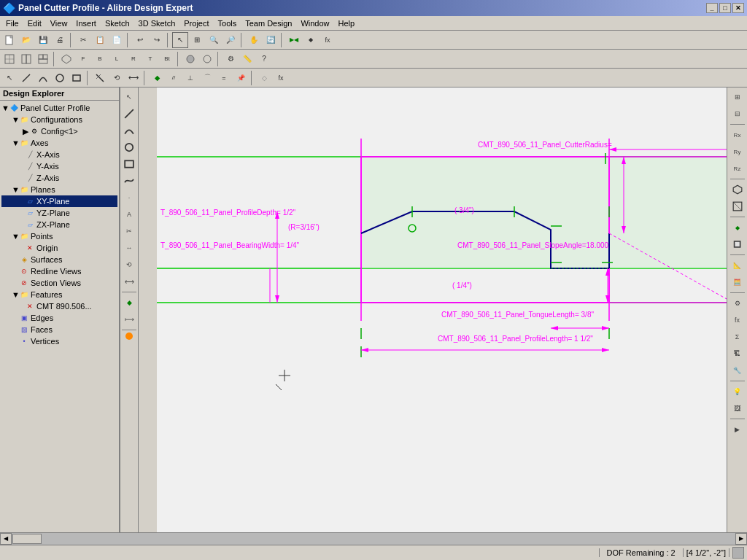 The image size is (747, 560). I want to click on tree-item-yaxis: ╱ Y-Axis, so click(60, 166).